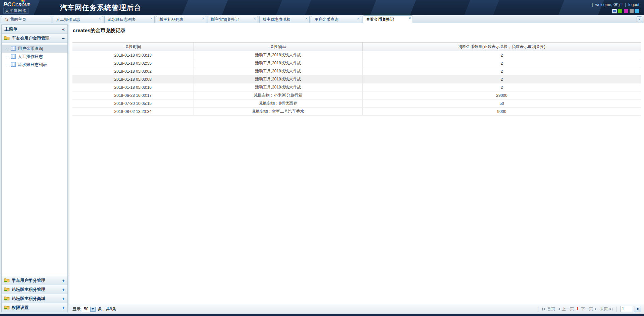 The image size is (644, 316). I want to click on total-count-label: 条，共8条, so click(107, 309).